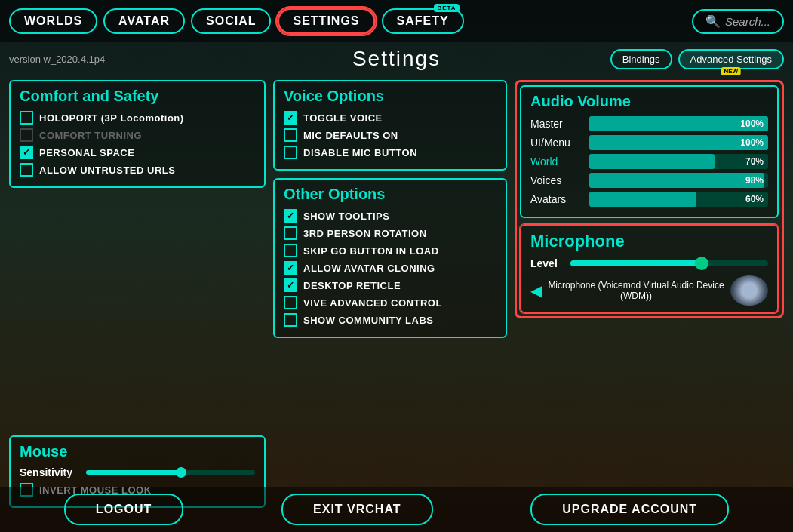 The height and width of the screenshot is (532, 793). Describe the element at coordinates (557, 180) in the screenshot. I see `audio-label-voices: Voices` at that location.